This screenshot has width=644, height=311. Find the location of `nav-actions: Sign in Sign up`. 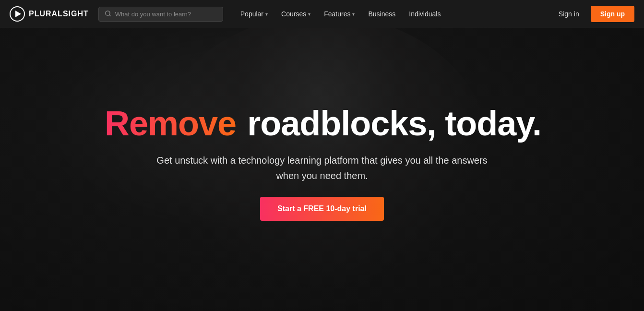

nav-actions: Sign in Sign up is located at coordinates (594, 14).